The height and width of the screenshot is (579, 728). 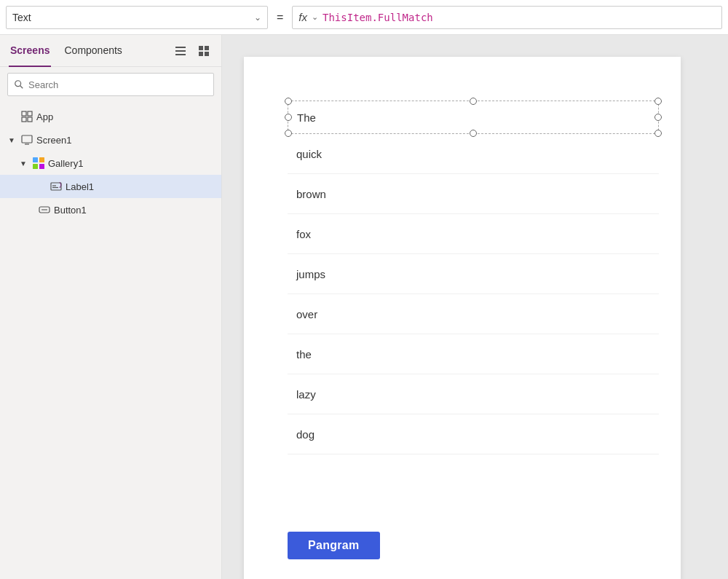 What do you see at coordinates (473, 117) in the screenshot?
I see `selected-label-container: The` at bounding box center [473, 117].